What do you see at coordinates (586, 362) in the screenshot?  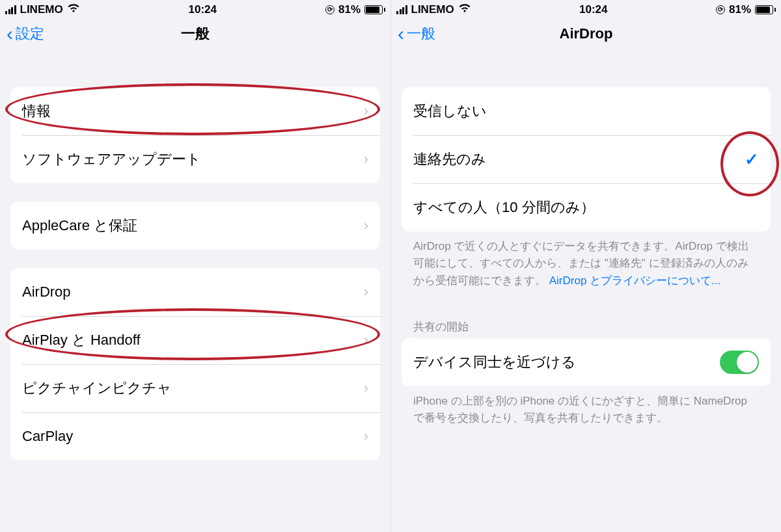 I see `group-start-sharing: デバイス同士を近づける` at bounding box center [586, 362].